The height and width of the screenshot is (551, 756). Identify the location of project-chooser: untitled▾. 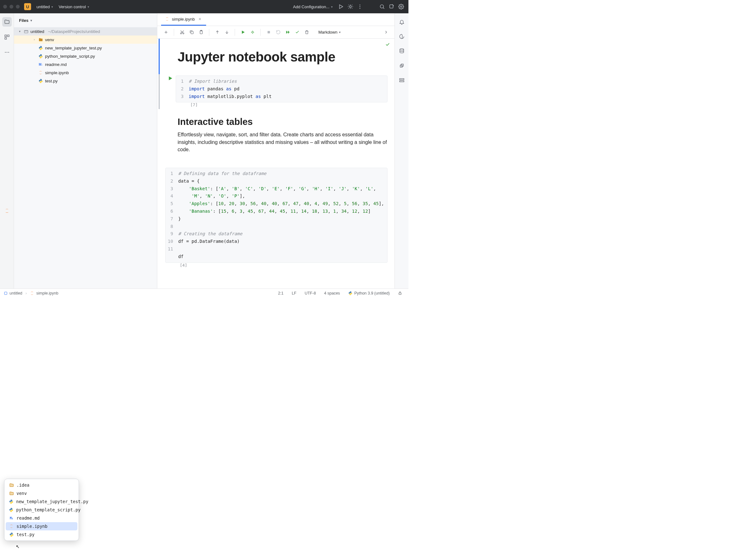
(45, 7).